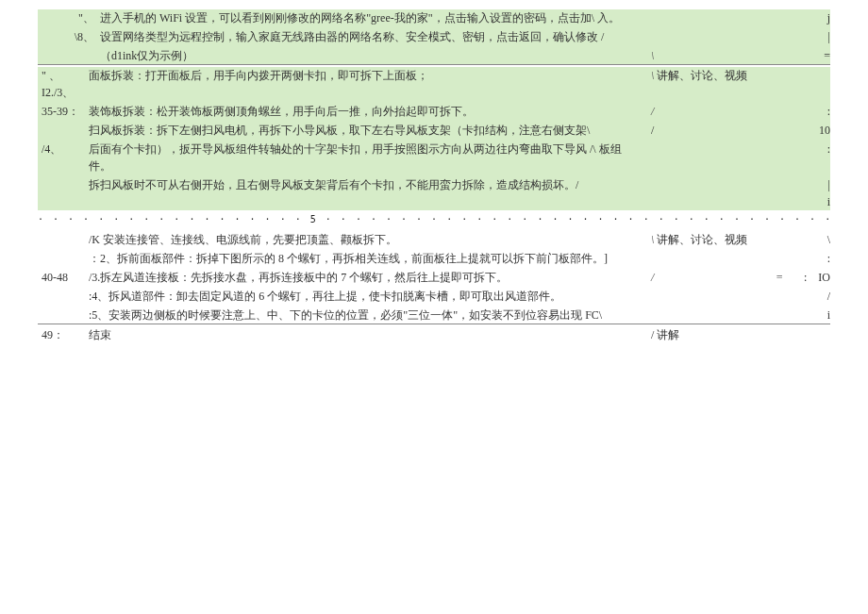 This screenshot has width=868, height=614. Describe the element at coordinates (825, 277) in the screenshot. I see `duration-val: IO` at that location.